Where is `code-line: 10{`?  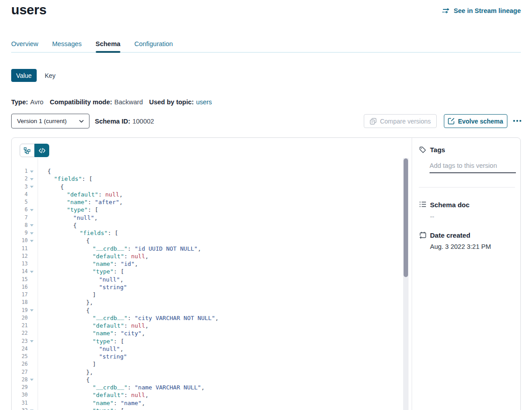 code-line: 10{ is located at coordinates (212, 241).